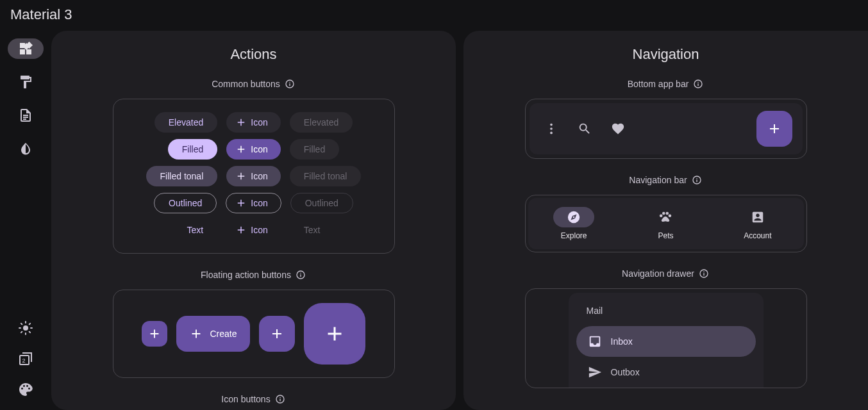 The image size is (868, 410). I want to click on fab-text: Floating action buttons, so click(246, 275).